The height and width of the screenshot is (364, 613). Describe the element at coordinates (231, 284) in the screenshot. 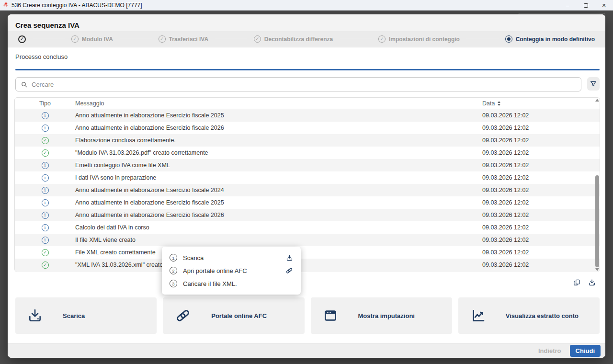

I see `popup-item-caricare-xml: 3 Caricare il file XML.` at that location.